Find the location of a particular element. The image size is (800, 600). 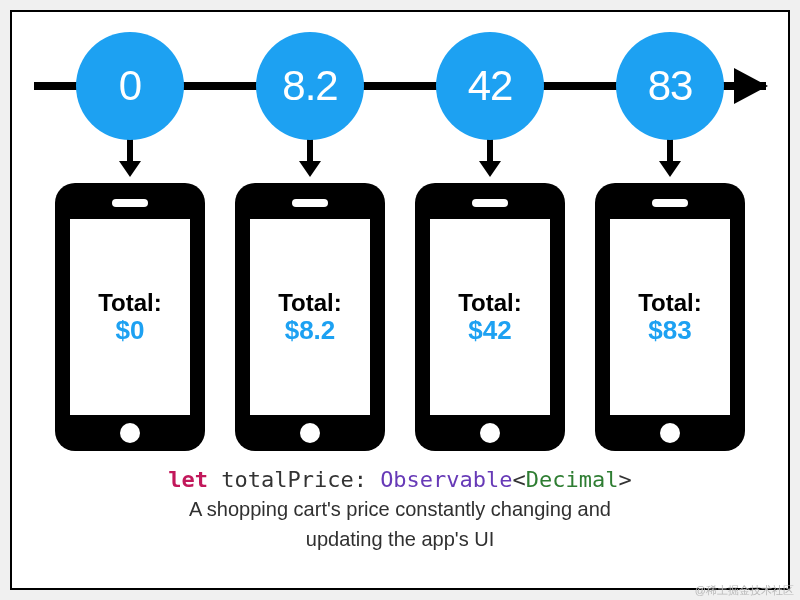

type-generic: Decimal is located at coordinates (572, 480).